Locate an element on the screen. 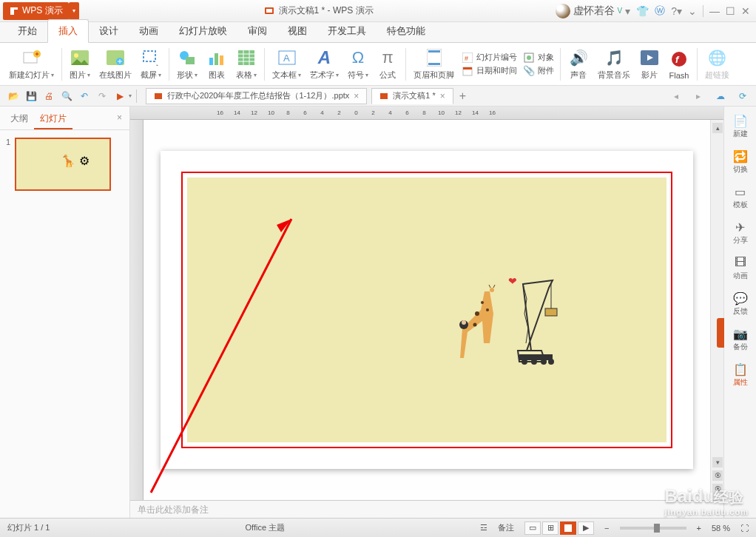  close-panel-button: × is located at coordinates (120, 120).